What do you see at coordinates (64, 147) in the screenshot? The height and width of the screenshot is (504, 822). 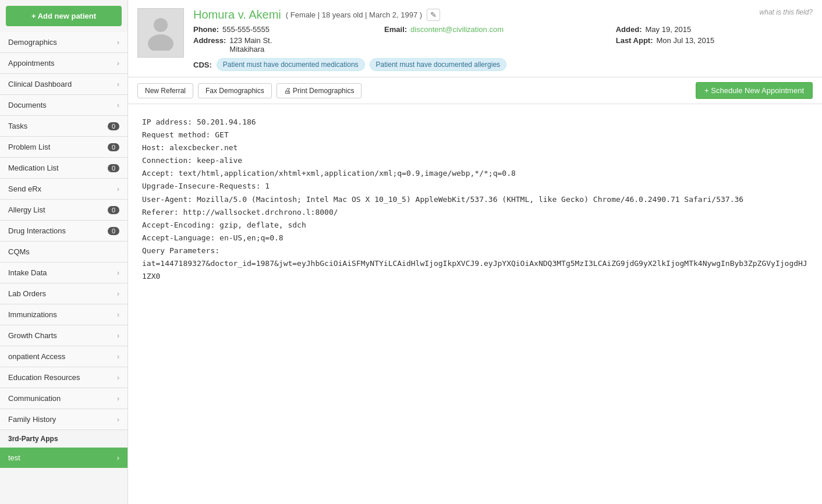 I see `sidebar-item-problem-list: Problem List0` at bounding box center [64, 147].